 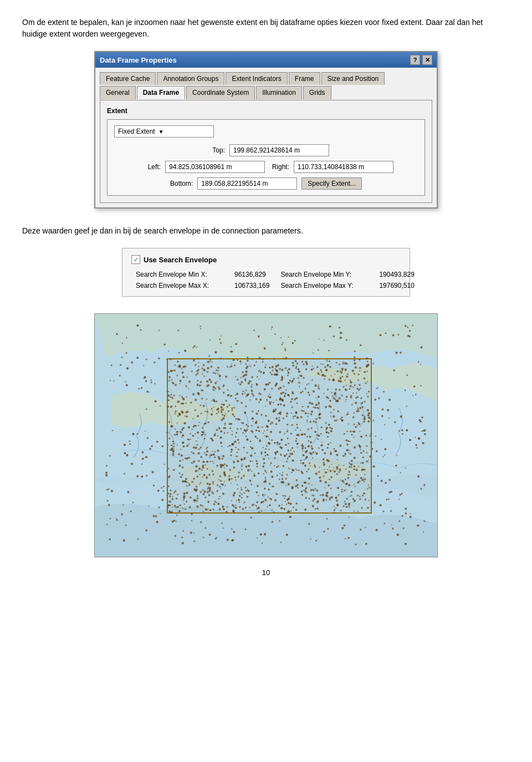 I want to click on tab-data-frame: Data Frame, so click(x=161, y=93).